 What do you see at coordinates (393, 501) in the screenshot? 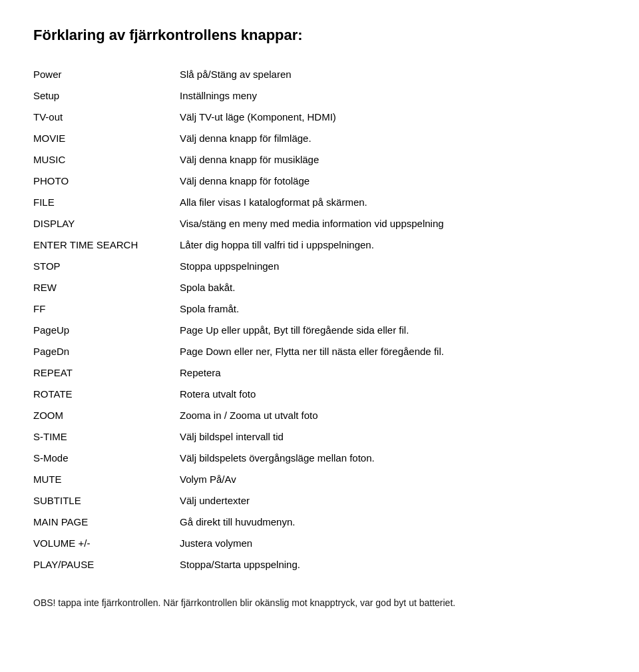
I see `button-description: Välj undertexter` at bounding box center [393, 501].